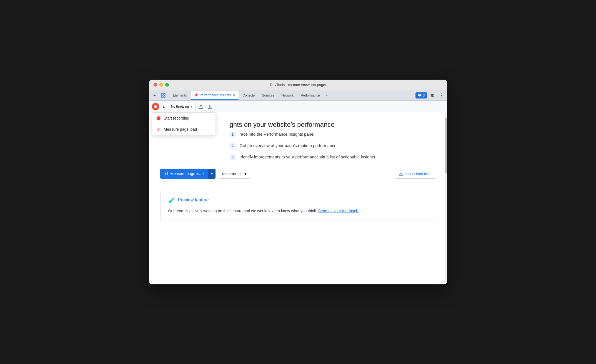  What do you see at coordinates (159, 118) in the screenshot?
I see `record-dot-icon` at bounding box center [159, 118].